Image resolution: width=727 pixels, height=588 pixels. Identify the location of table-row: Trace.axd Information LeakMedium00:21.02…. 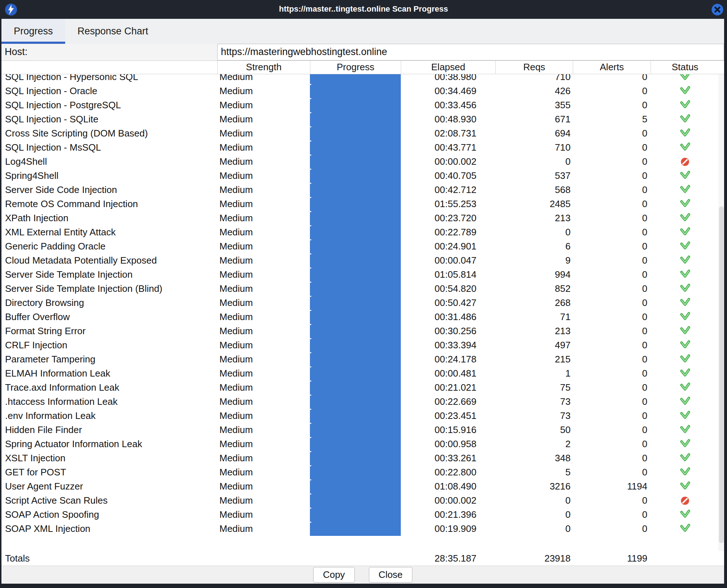
(360, 387).